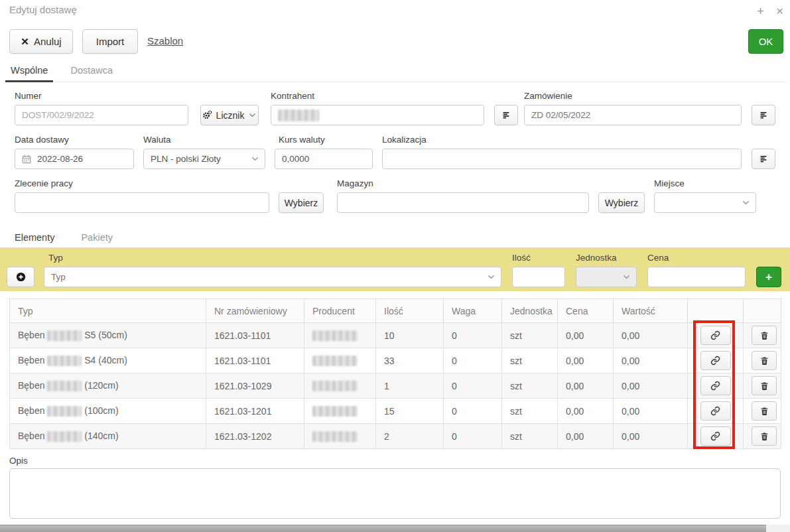  What do you see at coordinates (108, 311) in the screenshot?
I see `col-typ: Typ` at bounding box center [108, 311].